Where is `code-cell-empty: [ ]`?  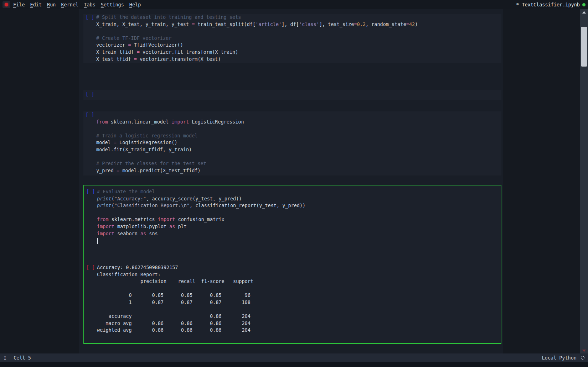
code-cell-empty: [ ] is located at coordinates (292, 95).